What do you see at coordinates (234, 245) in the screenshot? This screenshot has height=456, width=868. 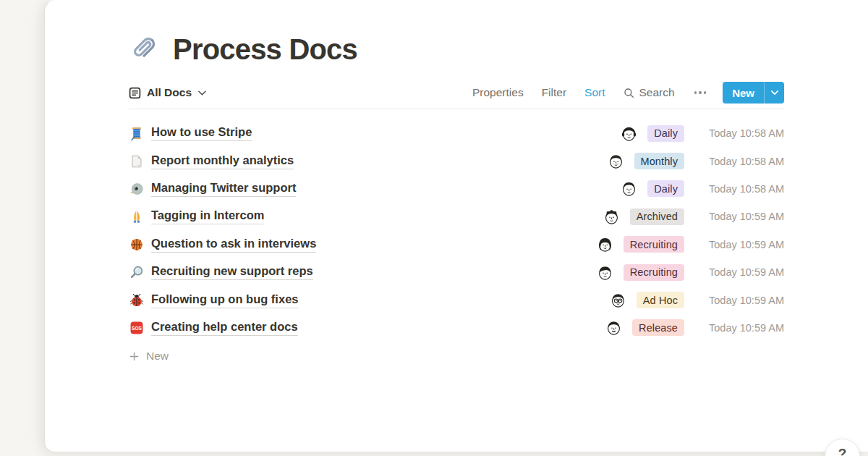 I see `doc-title-link: Question to ask in interviews` at bounding box center [234, 245].